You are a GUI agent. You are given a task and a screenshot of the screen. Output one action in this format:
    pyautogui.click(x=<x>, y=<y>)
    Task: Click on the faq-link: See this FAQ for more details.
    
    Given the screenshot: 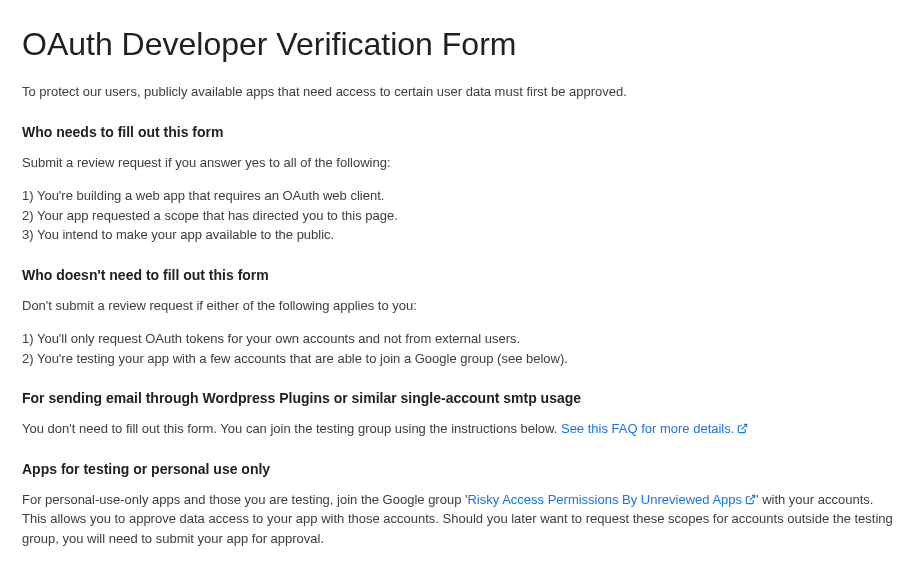 What is the action you would take?
    pyautogui.click(x=654, y=428)
    